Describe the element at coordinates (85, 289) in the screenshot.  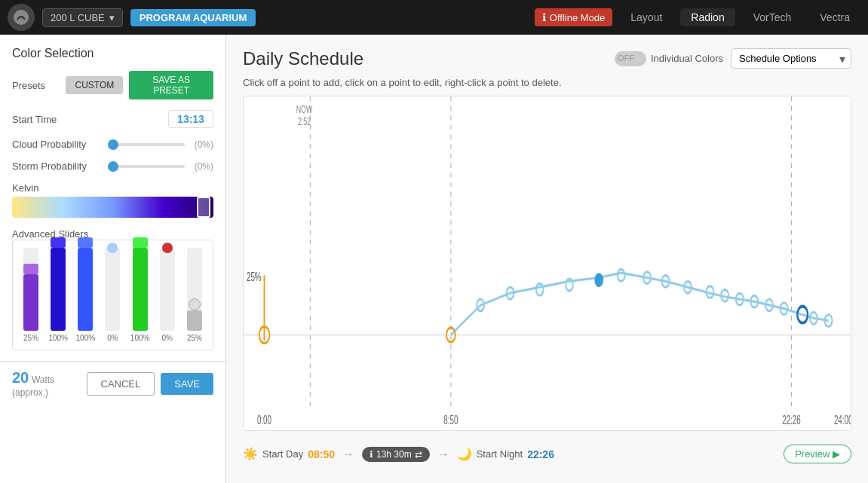
I see `slider-blue-track` at that location.